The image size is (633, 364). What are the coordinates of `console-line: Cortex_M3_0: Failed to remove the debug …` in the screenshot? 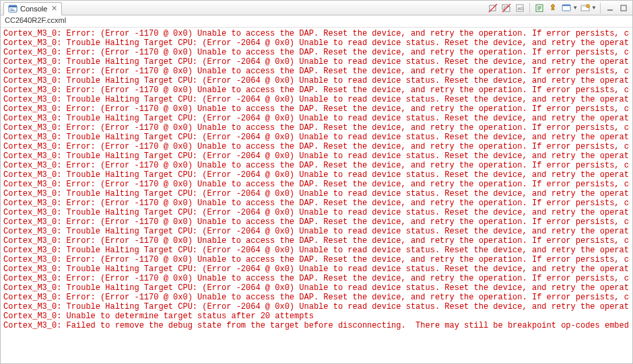 It's located at (316, 326).